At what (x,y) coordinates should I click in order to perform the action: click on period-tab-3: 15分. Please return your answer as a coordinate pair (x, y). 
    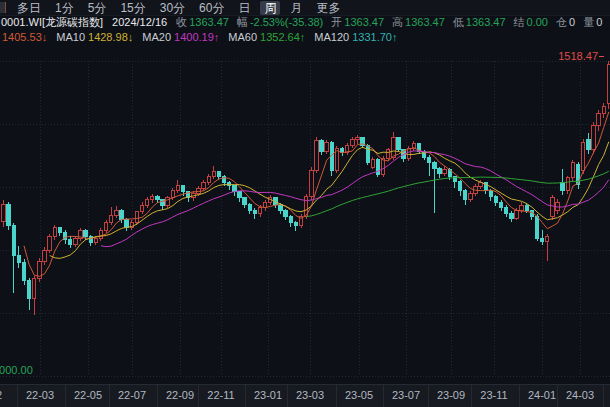
    Looking at the image, I should click on (132, 8).